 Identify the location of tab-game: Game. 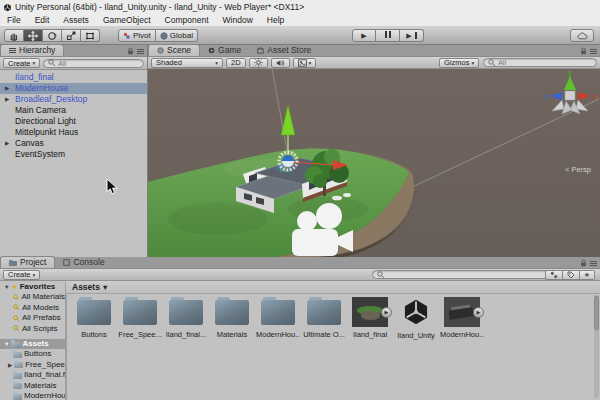
(224, 50).